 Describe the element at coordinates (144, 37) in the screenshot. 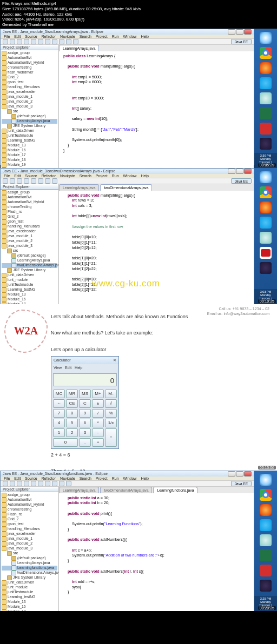

I see `menu-help: Help` at that location.